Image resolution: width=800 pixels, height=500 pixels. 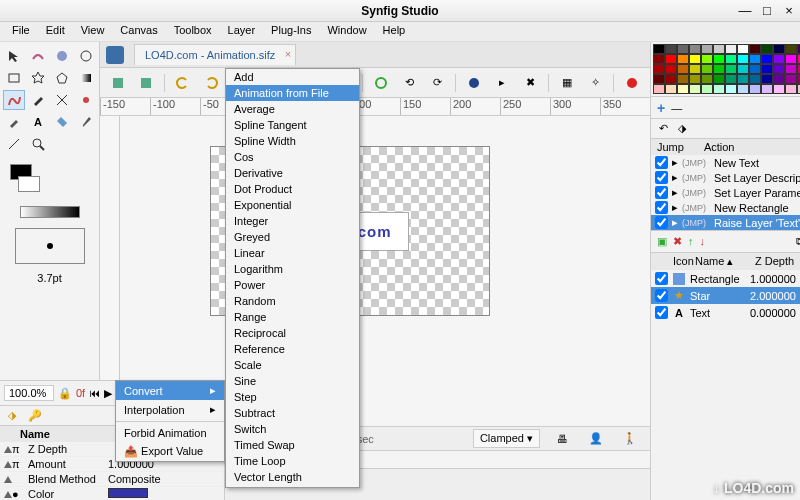 I want to click on submenu-item: Vector X, so click(x=292, y=486).